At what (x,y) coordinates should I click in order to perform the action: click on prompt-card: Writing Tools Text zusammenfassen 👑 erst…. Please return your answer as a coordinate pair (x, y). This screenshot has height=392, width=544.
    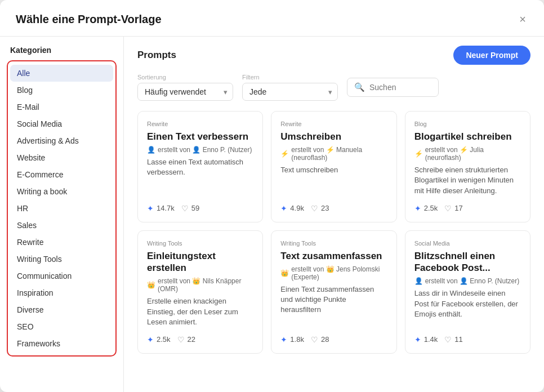
    Looking at the image, I should click on (333, 292).